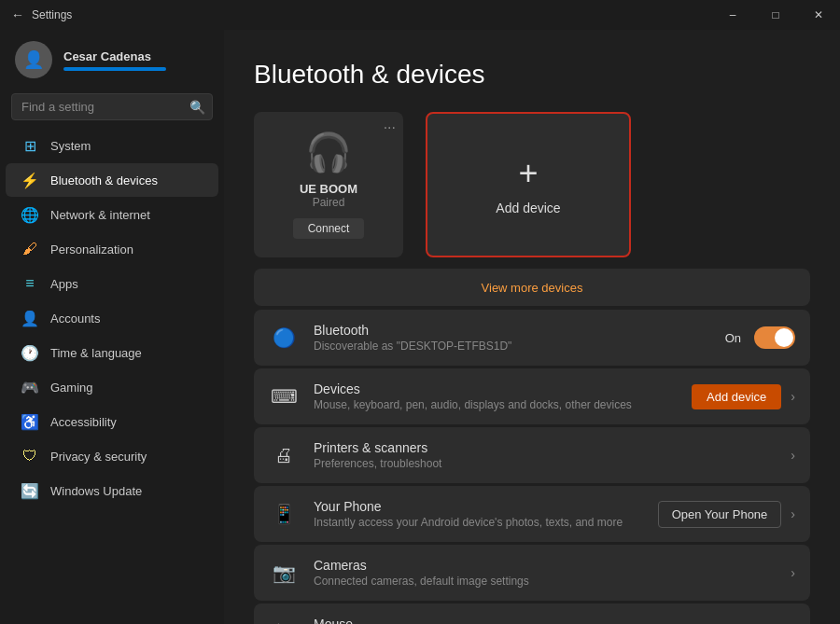  Describe the element at coordinates (726, 515) in the screenshot. I see `row-right-your-phone: Open Your Phone›` at that location.